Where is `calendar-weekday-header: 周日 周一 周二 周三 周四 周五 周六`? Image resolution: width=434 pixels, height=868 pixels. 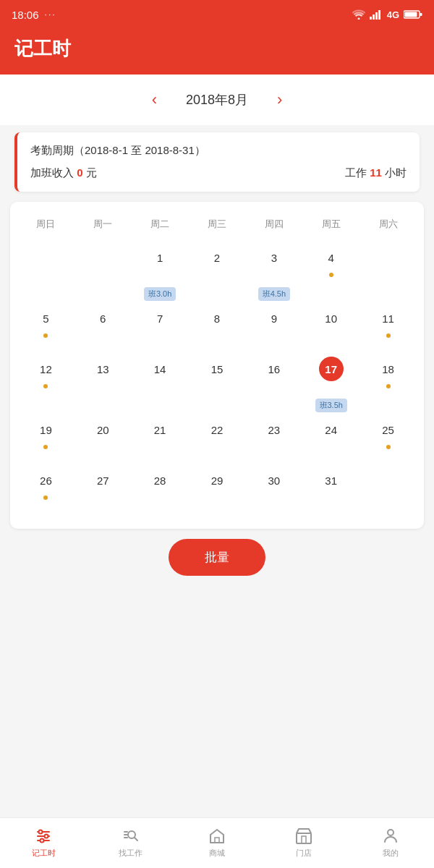
calendar-weekday-header: 周日 周一 周二 周三 周四 周五 周六 is located at coordinates (217, 224).